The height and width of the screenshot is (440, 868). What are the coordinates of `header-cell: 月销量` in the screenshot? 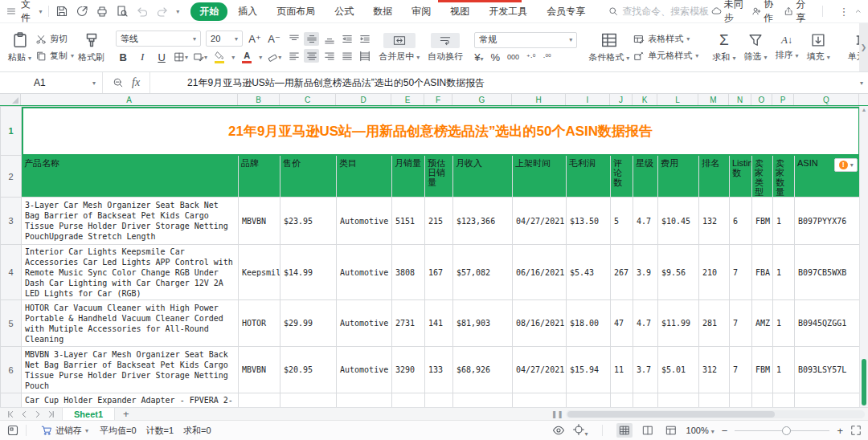 It's located at (408, 177).